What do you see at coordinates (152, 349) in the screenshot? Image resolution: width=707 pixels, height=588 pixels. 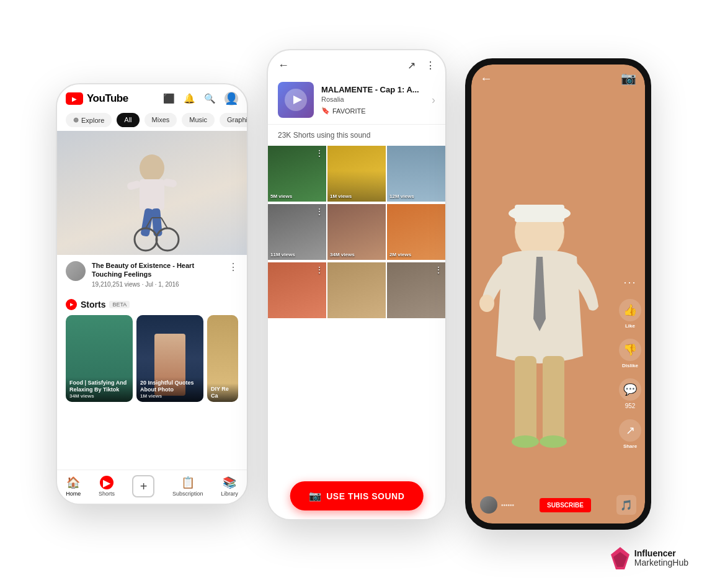 I see `shorts-section: Storts BETA Food | Satisfying And Relaxi…` at bounding box center [152, 349].